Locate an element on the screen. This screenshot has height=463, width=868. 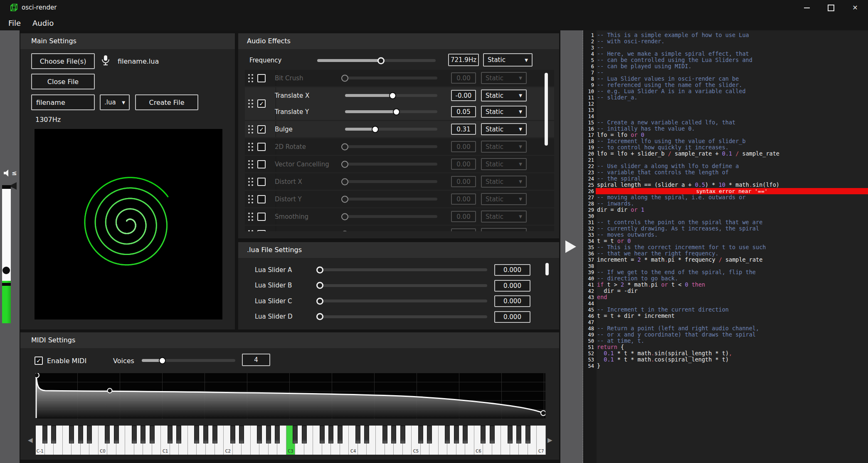
frequency-slider is located at coordinates (377, 61).